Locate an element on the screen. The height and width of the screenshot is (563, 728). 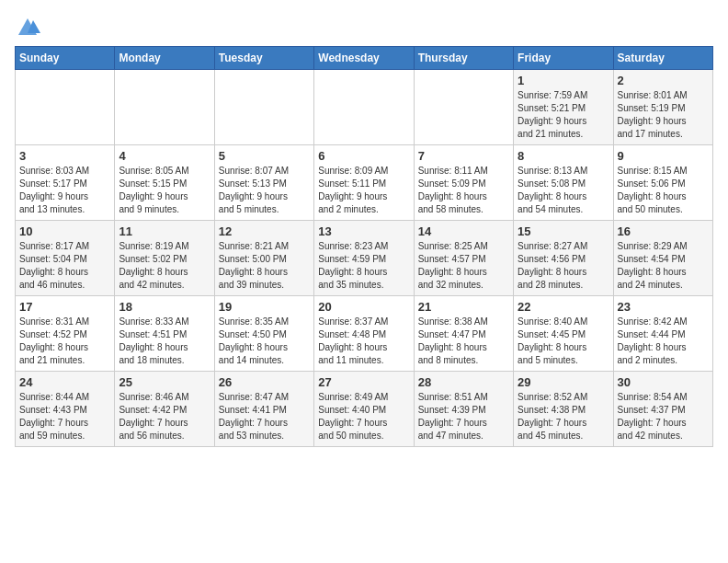
day-number: 28 is located at coordinates (463, 383).